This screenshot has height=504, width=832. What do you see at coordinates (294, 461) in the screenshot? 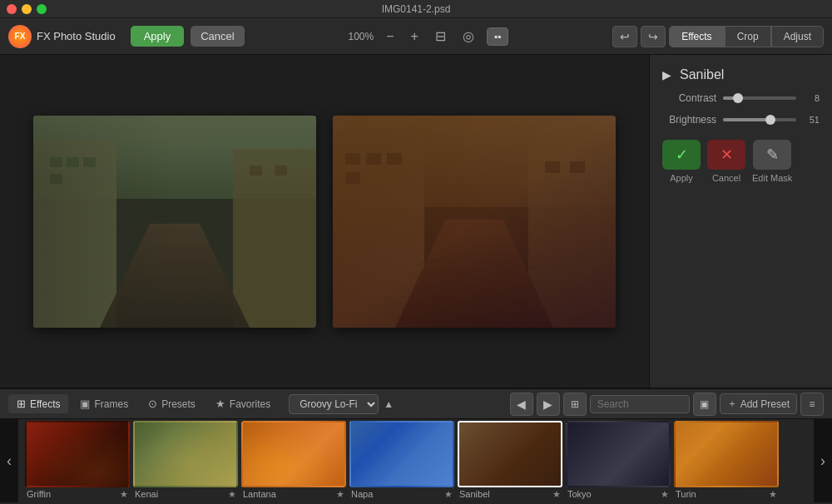
I see `film-item-lantana: Lantana ★` at bounding box center [294, 461].